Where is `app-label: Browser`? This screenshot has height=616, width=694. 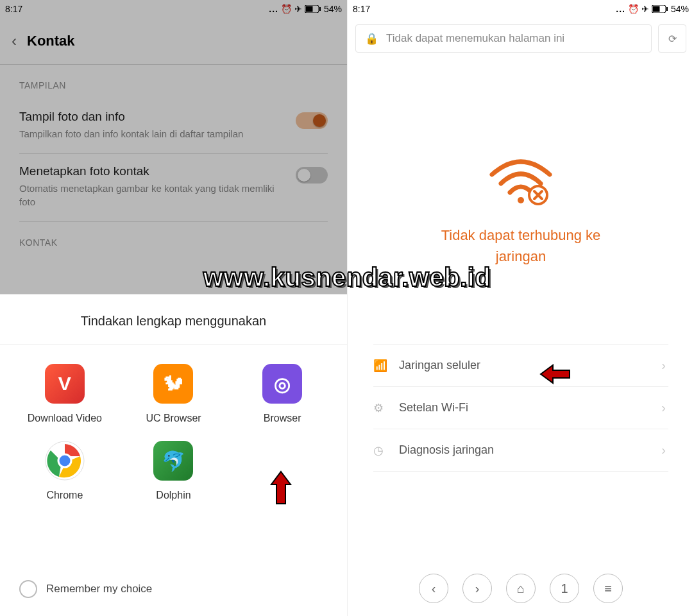 app-label: Browser is located at coordinates (282, 418).